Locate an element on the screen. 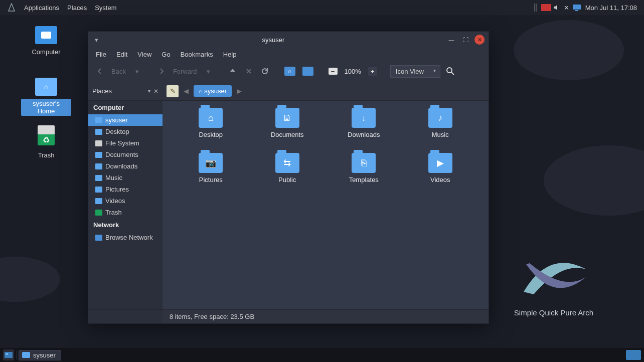 This screenshot has height=362, width=644. folder-label: Public is located at coordinates (287, 179).